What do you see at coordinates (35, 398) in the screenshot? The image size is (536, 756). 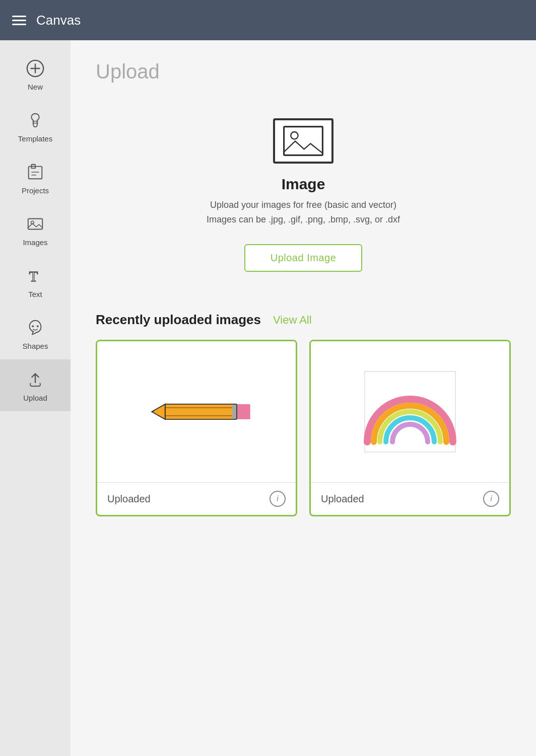 I see `sidebar: New Templates P` at bounding box center [35, 398].